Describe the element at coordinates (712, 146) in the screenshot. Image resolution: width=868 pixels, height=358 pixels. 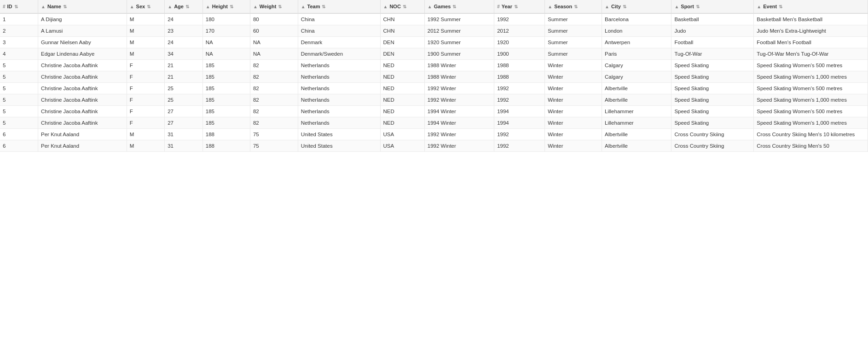
I see `cell-sport: Cross Country Skiing` at that location.